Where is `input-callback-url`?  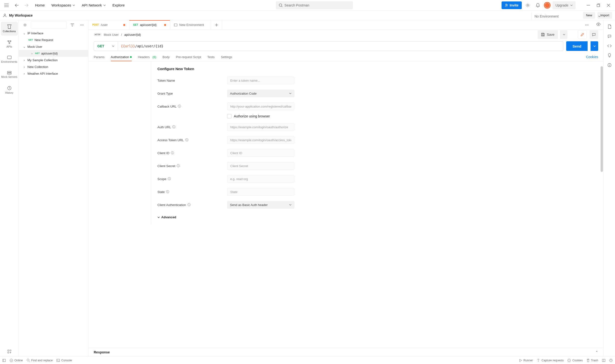 input-callback-url is located at coordinates (261, 106).